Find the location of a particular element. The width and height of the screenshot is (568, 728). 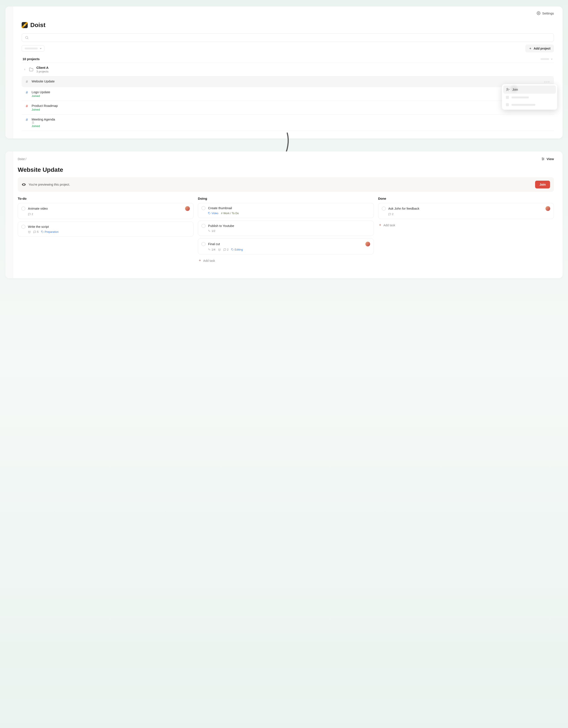

workspace-header: d Doist is located at coordinates (288, 25).